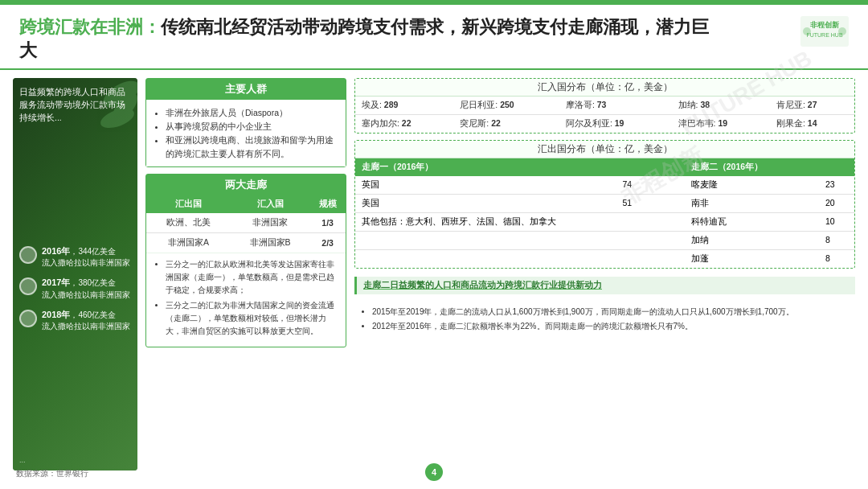 The height and width of the screenshot is (489, 868). Describe the element at coordinates (520, 222) in the screenshot. I see `c1-country: 其他包括：意大利、西班牙、法国、德国、加拿大` at that location.